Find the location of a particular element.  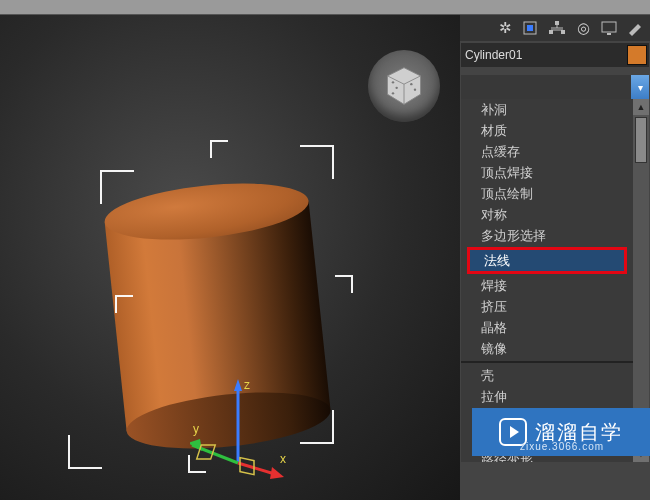

app-top-strip is located at coordinates (325, 8).